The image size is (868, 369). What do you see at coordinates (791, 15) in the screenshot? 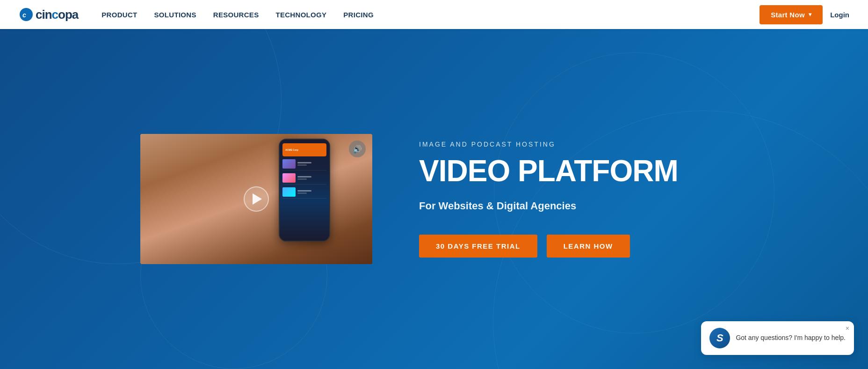
I see `start-now-button: Start Now ▾` at bounding box center [791, 15].